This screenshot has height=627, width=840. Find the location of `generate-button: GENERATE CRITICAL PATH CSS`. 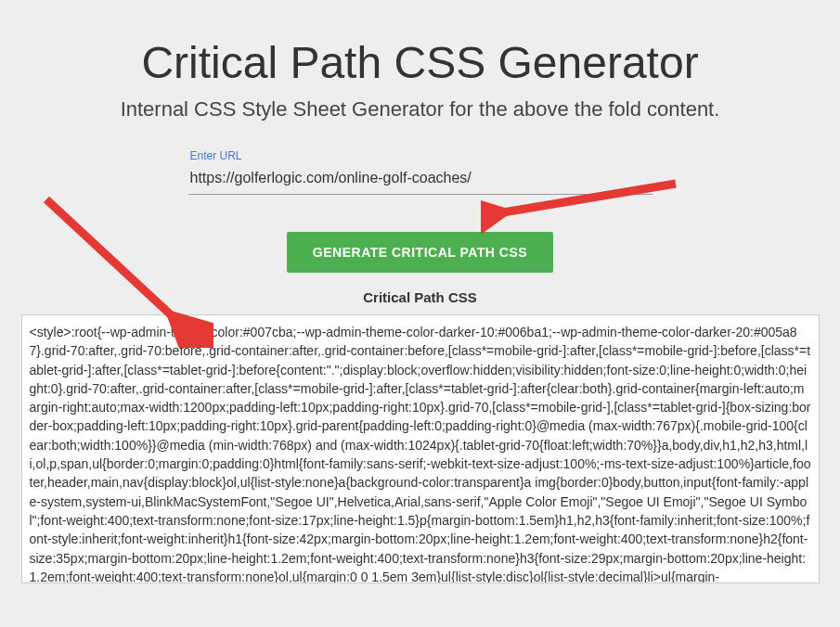

generate-button: GENERATE CRITICAL PATH CSS is located at coordinates (420, 252).